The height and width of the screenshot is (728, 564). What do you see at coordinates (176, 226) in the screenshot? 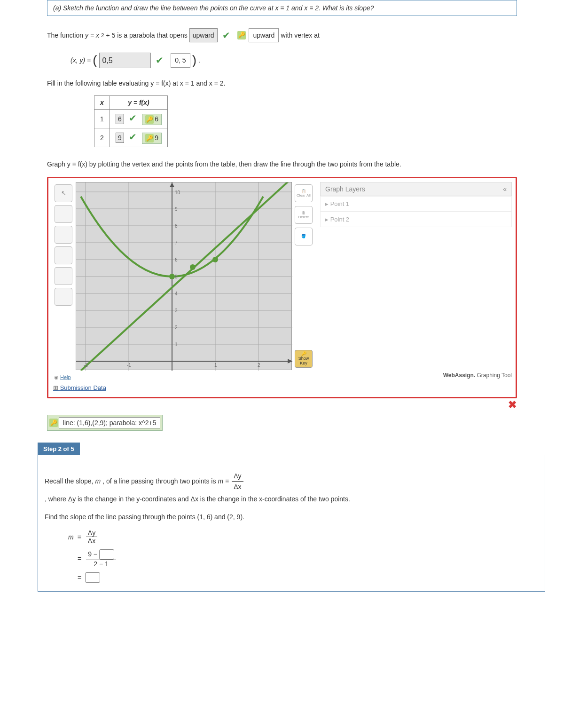
I see `svg-text: 8` at bounding box center [176, 226].